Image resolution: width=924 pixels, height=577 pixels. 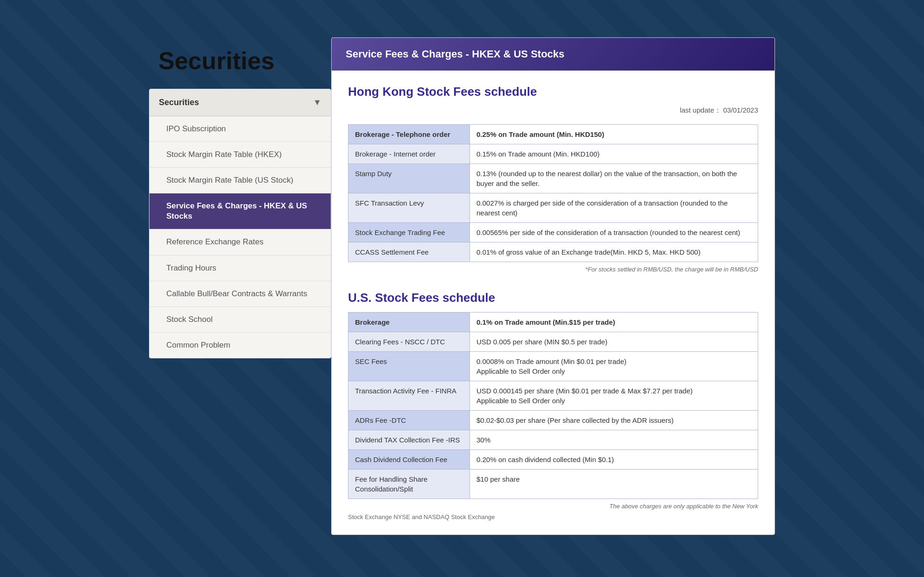 What do you see at coordinates (240, 320) in the screenshot?
I see `sidebar-item-stock-school: Stock School` at bounding box center [240, 320].